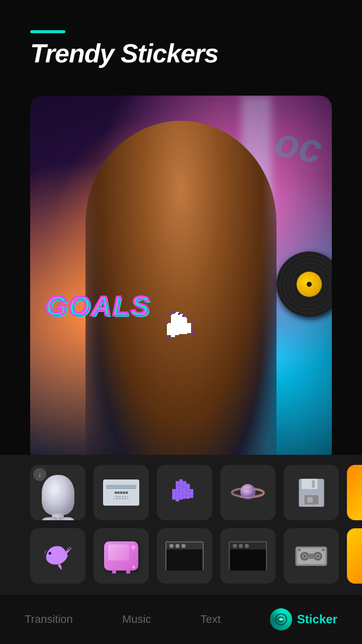 This screenshot has width=362, height=644. Describe the element at coordinates (304, 619) in the screenshot. I see `nav-item-sticker: Sticker` at that location.